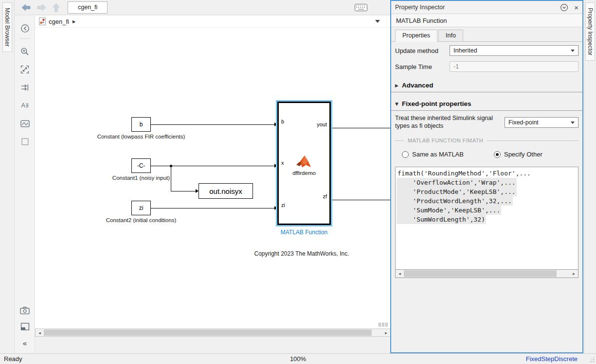 The height and width of the screenshot is (364, 596). What do you see at coordinates (524, 122) in the screenshot?
I see `fi-objects-value: Fixed-point` at bounding box center [524, 122].